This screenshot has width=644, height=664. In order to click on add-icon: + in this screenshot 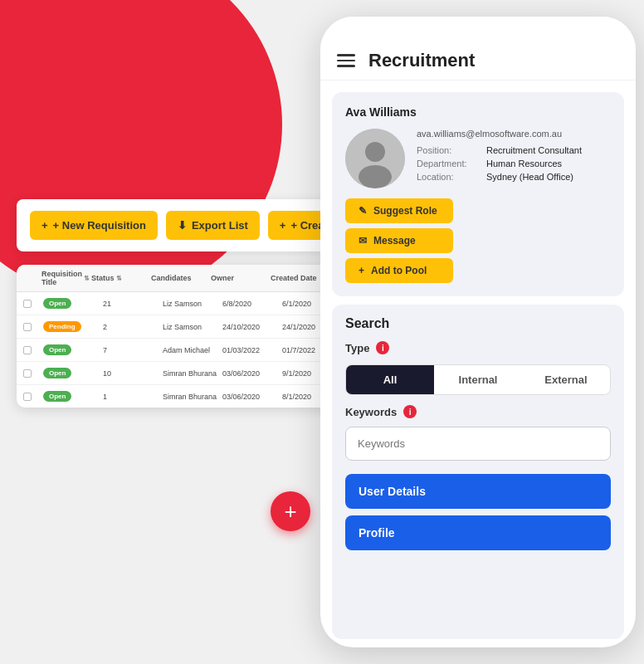, I will do `click(362, 271)`.